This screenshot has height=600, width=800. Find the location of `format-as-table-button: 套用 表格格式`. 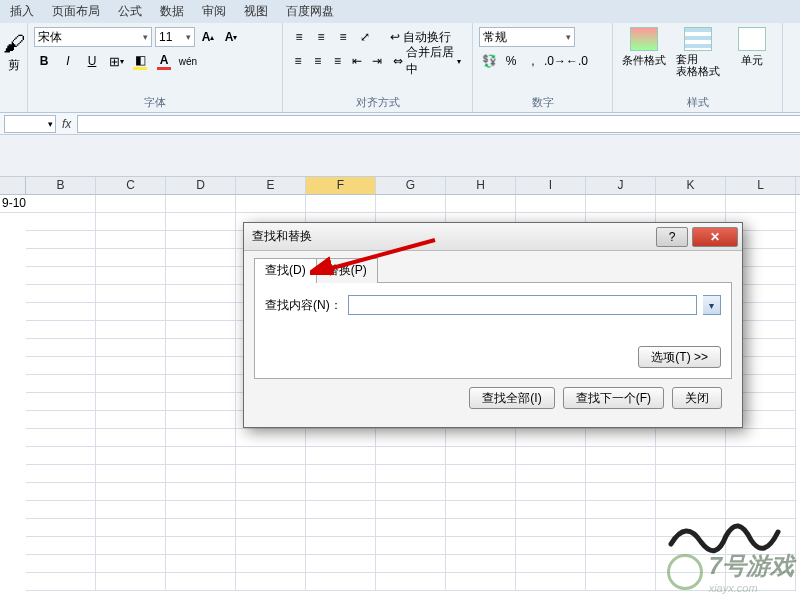

format-as-table-button: 套用 表格格式 is located at coordinates (698, 52).